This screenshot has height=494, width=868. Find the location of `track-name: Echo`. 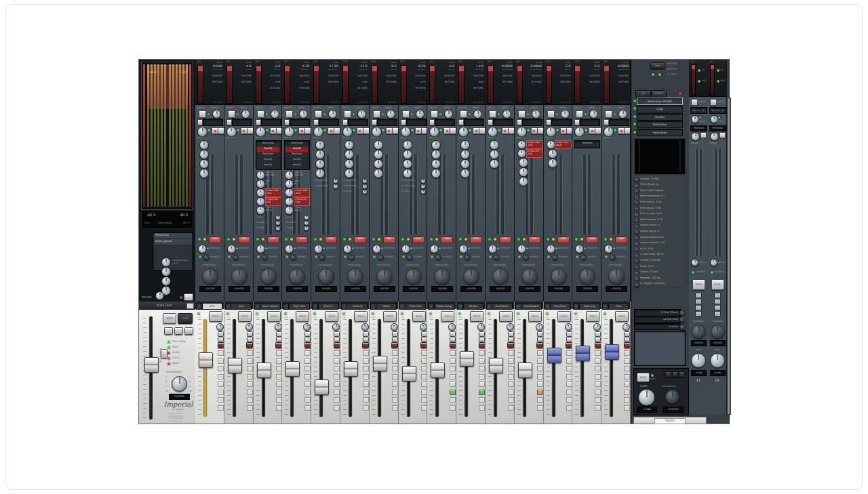

track-name: Echo is located at coordinates (618, 306).